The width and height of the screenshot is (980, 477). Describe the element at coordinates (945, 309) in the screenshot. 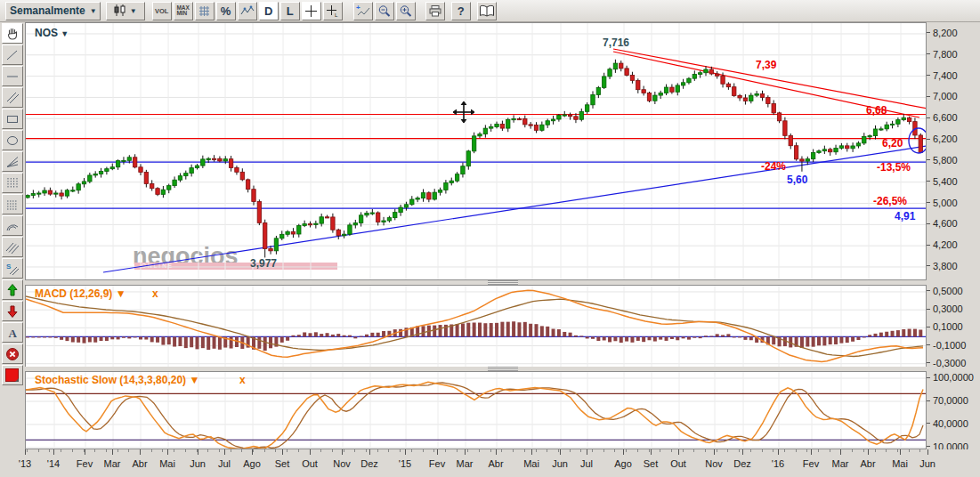

I see `axis-tick-label: 0,3000` at that location.